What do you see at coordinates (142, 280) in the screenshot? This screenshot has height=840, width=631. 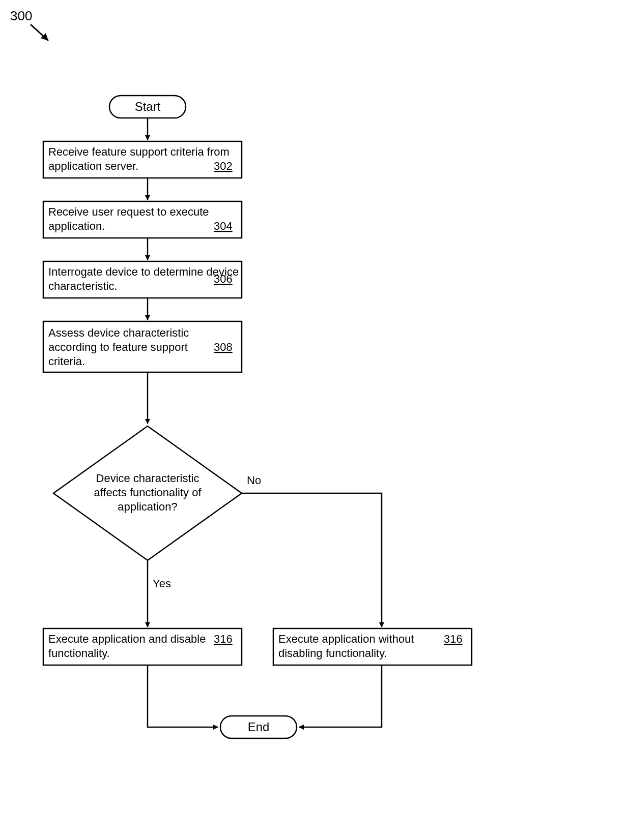 I see `step-306: Interrogate device to determine device c…` at bounding box center [142, 280].